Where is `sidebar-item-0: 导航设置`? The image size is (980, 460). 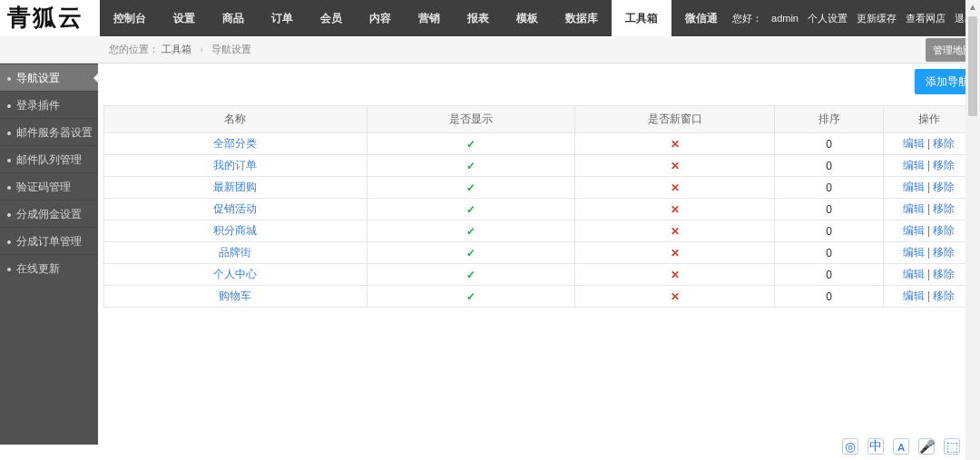
sidebar-item-0: 导航设置 is located at coordinates (49, 77).